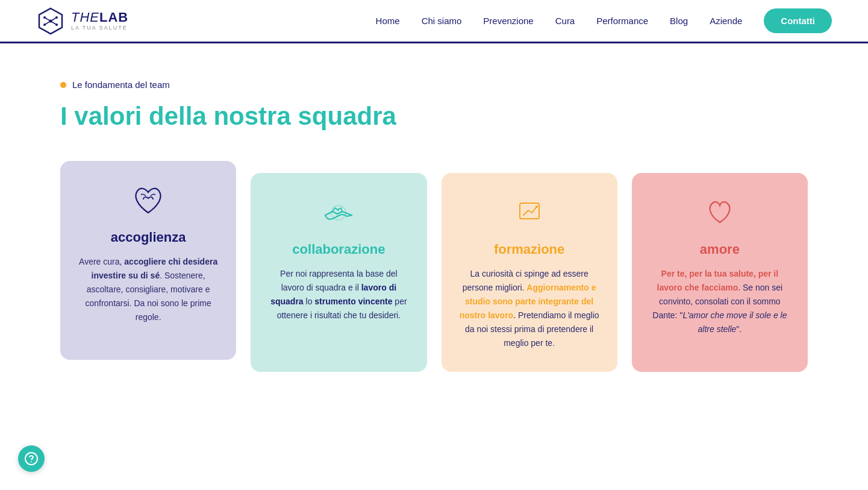  Describe the element at coordinates (339, 213) in the screenshot. I see `collaborazione-icon` at that location.